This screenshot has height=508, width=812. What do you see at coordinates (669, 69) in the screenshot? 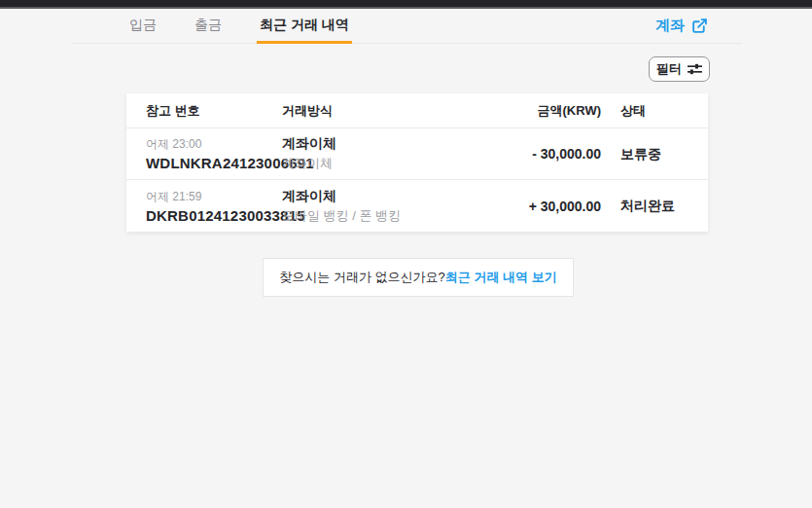
I see `filter-button-label: 필터` at bounding box center [669, 69].